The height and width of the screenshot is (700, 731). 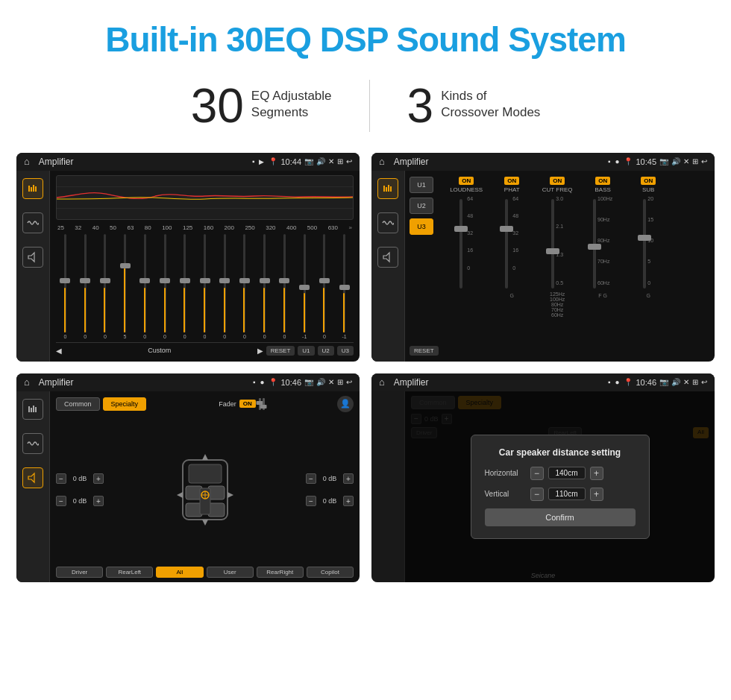 What do you see at coordinates (33, 444) in the screenshot?
I see `speaker-sidebar-wave-icon` at bounding box center [33, 444].